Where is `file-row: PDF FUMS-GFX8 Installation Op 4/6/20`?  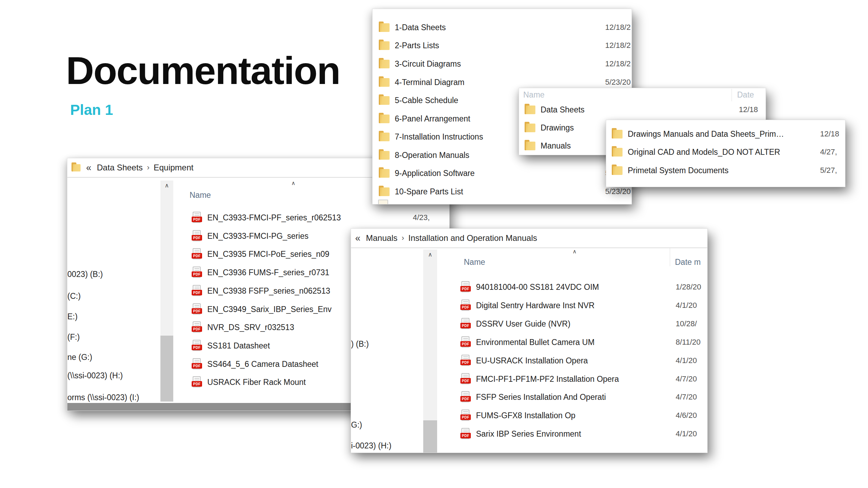 file-row: PDF FUMS-GFX8 Installation Op 4/6/20 is located at coordinates (584, 415).